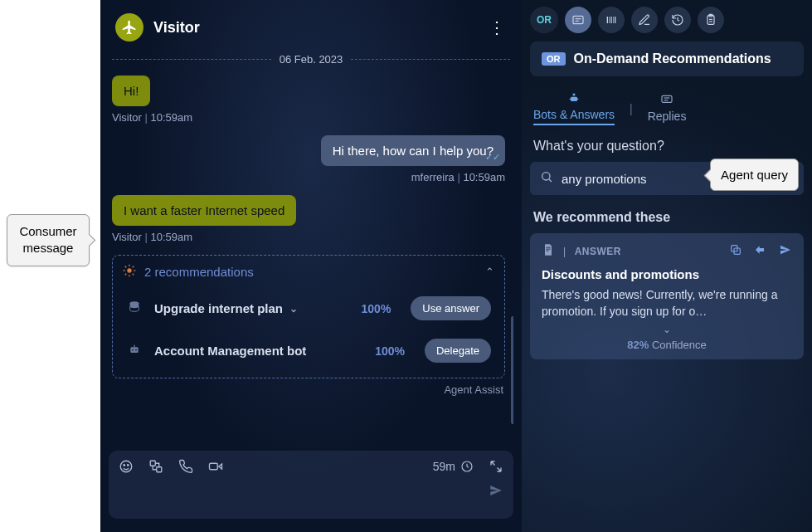 Image resolution: width=812 pixels, height=532 pixels. Describe the element at coordinates (574, 98) in the screenshot. I see `bots-icon` at that location.